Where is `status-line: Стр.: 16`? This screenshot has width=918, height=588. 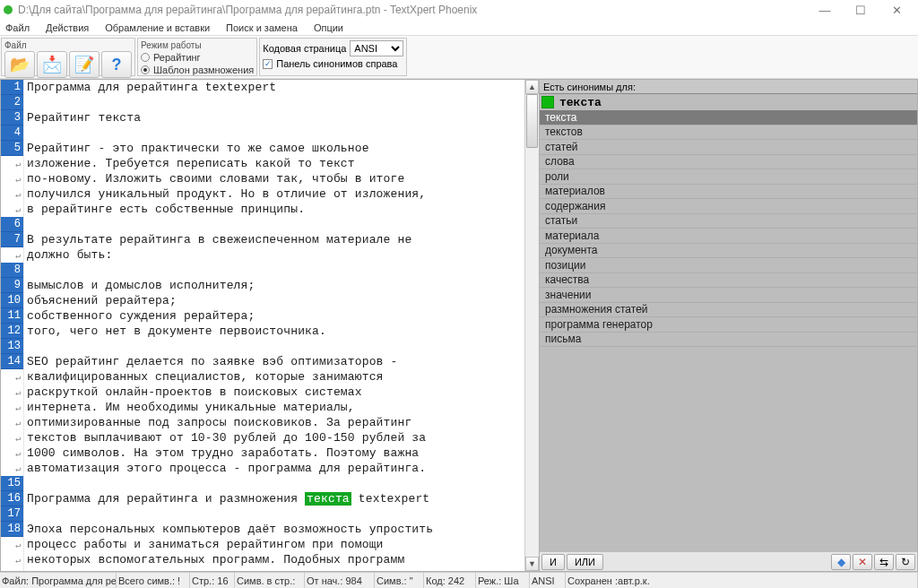
status-line: Стр.: 16 is located at coordinates (212, 581).